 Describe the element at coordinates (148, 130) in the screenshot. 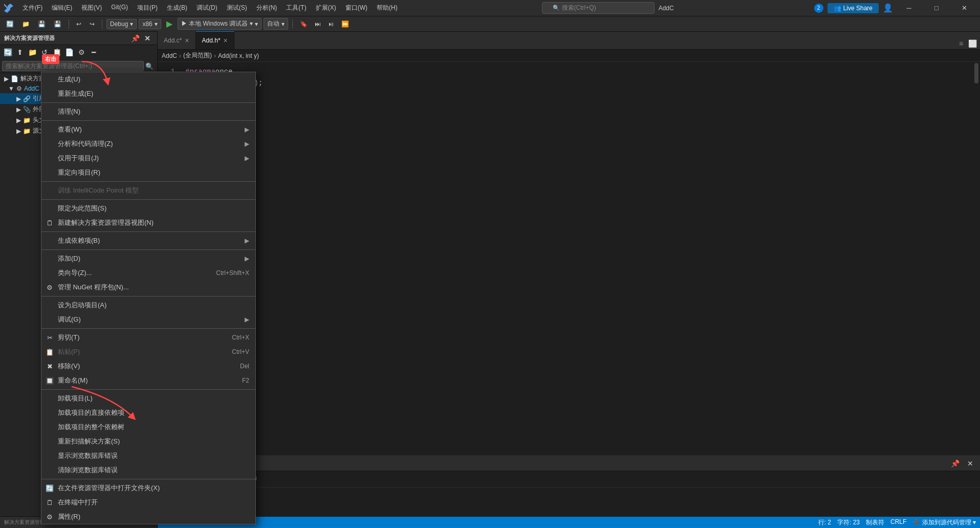

I see `ctx-item-5: 查看(W)▶` at that location.